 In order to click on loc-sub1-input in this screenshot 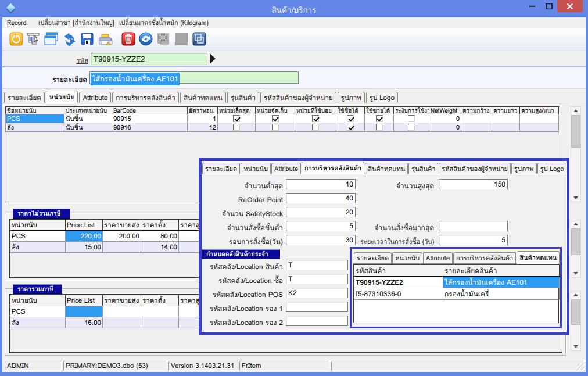, I will do `click(317, 307)`.